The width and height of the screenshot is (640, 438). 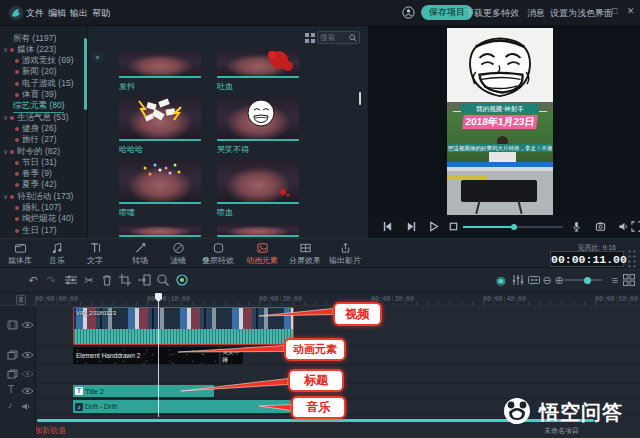 What do you see at coordinates (517, 411) in the screenshot?
I see `wukong-logo-icon` at bounding box center [517, 411].